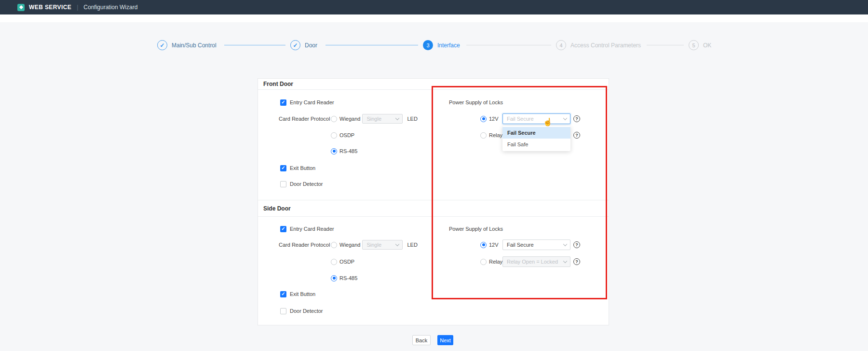 The width and height of the screenshot is (868, 351). I want to click on step-number: 5, so click(693, 45).